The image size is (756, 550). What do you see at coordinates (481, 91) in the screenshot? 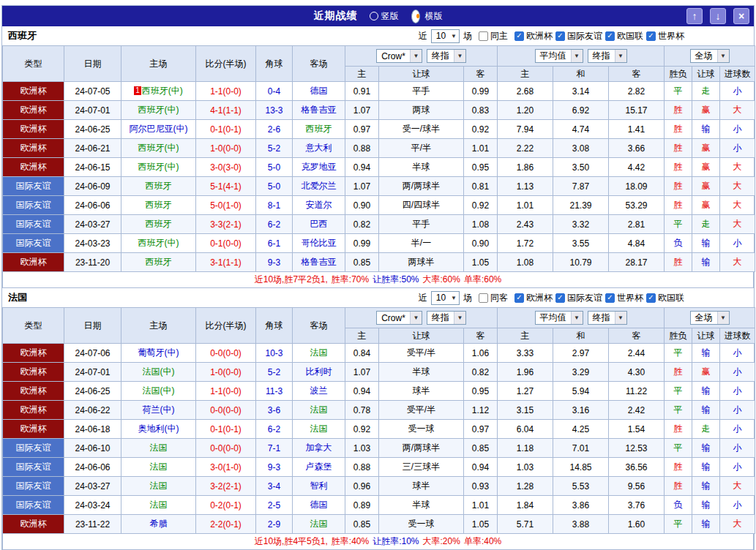
I see `handicap-away-odds: 0.99` at bounding box center [481, 91].